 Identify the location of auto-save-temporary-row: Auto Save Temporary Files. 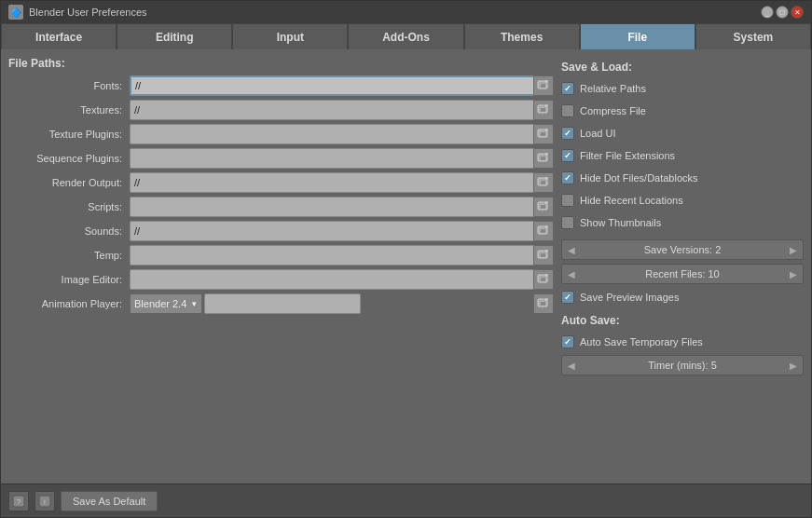
(682, 342).